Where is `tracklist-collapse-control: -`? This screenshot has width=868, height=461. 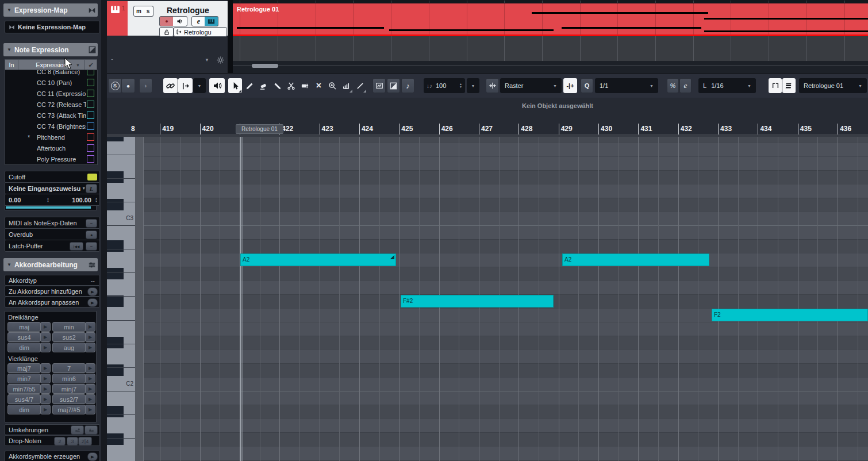
tracklist-collapse-control: - is located at coordinates (112, 59).